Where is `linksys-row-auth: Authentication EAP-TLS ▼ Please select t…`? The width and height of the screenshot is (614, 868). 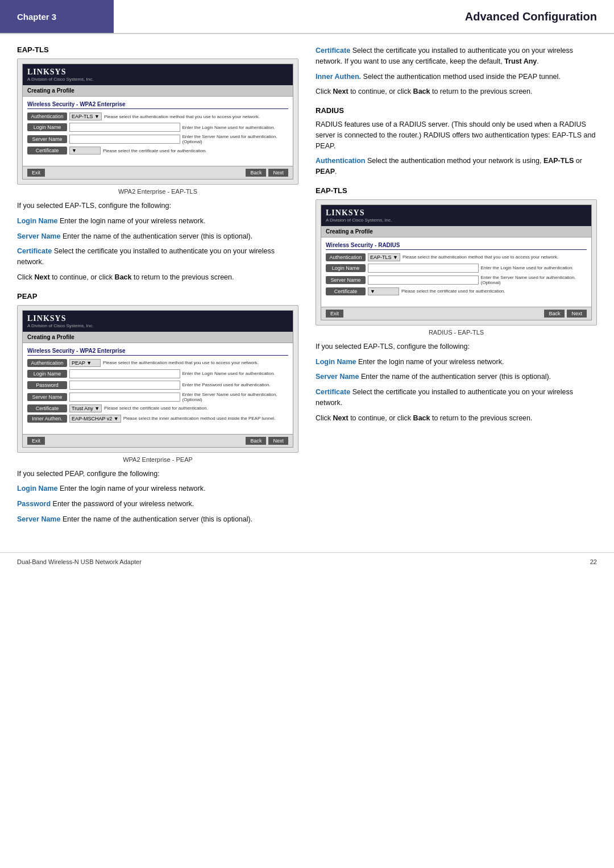 linksys-row-auth: Authentication EAP-TLS ▼ Please select t… is located at coordinates (158, 116).